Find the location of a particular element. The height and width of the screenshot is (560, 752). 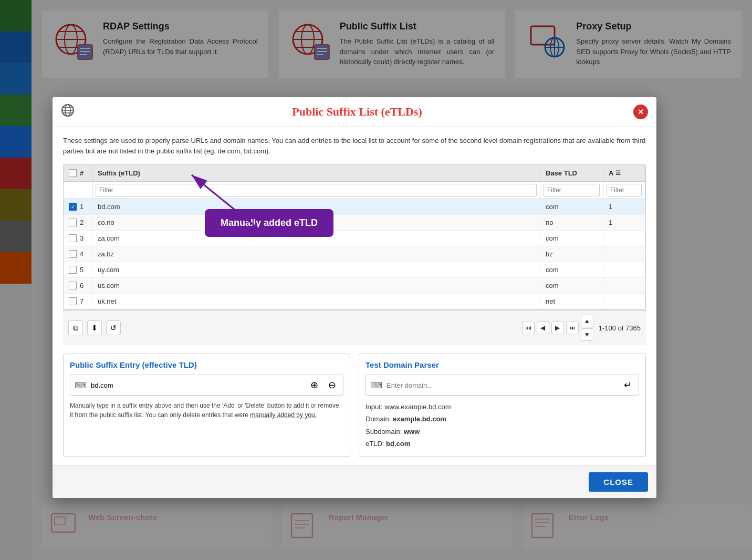

modal-description: These settings are used to properly pars… is located at coordinates (354, 146).